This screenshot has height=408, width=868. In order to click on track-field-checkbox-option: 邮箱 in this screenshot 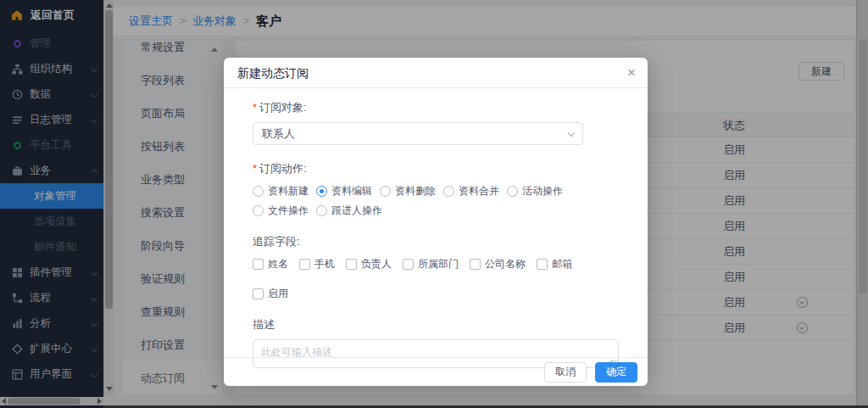, I will do `click(554, 264)`.